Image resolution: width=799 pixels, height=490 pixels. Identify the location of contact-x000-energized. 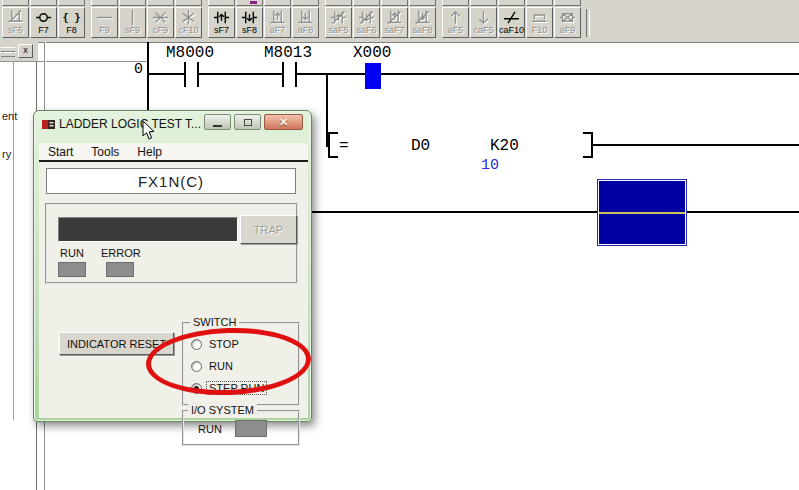
(373, 76).